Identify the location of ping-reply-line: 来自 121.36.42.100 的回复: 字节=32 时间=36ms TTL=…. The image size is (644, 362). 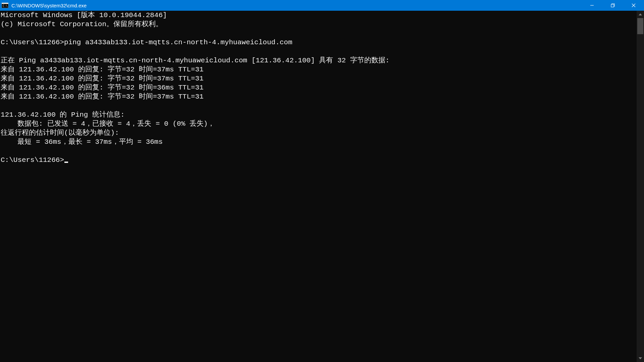
(102, 88).